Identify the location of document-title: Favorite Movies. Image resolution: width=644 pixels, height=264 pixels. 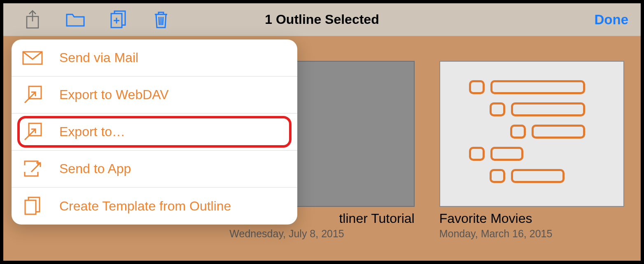
(532, 219).